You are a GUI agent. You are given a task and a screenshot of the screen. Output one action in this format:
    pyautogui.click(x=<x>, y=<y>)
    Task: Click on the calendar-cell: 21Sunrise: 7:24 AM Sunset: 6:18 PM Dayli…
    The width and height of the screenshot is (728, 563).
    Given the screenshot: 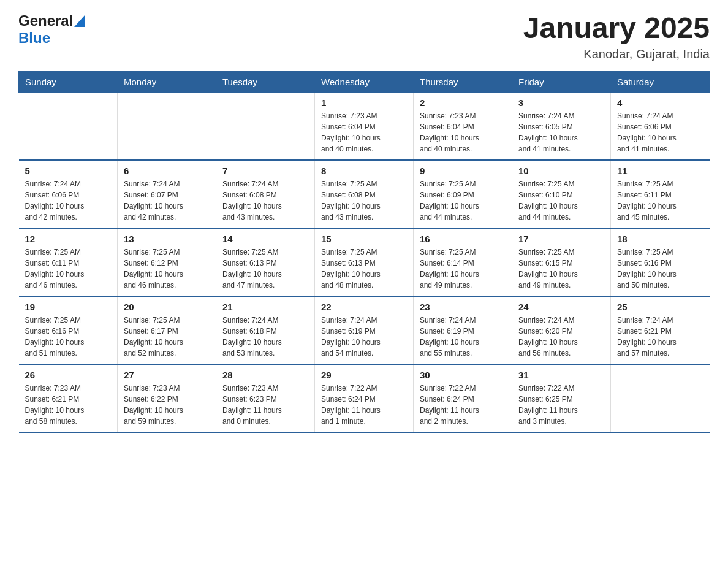 What is the action you would take?
    pyautogui.click(x=266, y=330)
    